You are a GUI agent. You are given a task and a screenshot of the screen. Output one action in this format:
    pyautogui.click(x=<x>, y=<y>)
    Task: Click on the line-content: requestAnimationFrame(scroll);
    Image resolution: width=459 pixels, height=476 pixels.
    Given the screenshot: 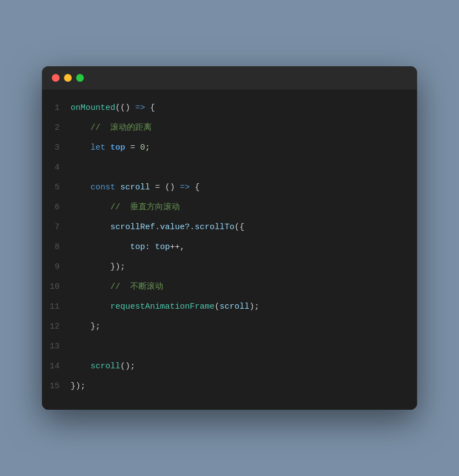 What is the action you would take?
    pyautogui.click(x=165, y=307)
    